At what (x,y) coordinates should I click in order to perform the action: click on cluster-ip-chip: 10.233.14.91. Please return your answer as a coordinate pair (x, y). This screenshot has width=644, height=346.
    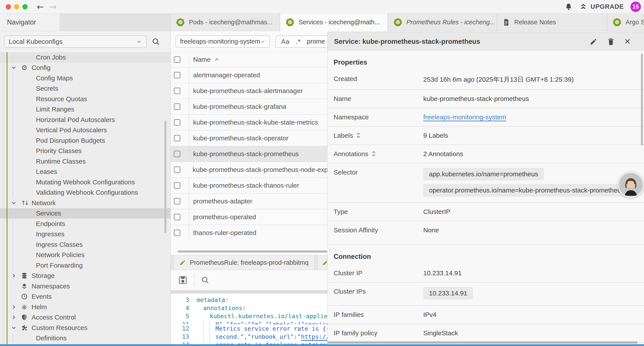
    Looking at the image, I should click on (448, 293).